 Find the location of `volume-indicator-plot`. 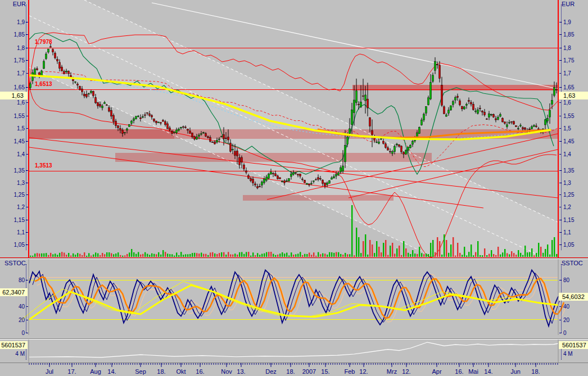

volume-indicator-plot is located at coordinates (294, 351).